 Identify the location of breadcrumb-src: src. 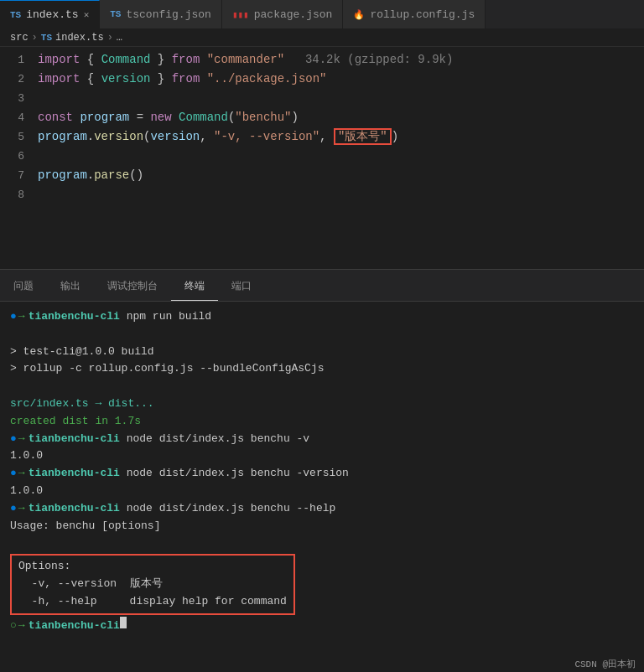
(19, 38).